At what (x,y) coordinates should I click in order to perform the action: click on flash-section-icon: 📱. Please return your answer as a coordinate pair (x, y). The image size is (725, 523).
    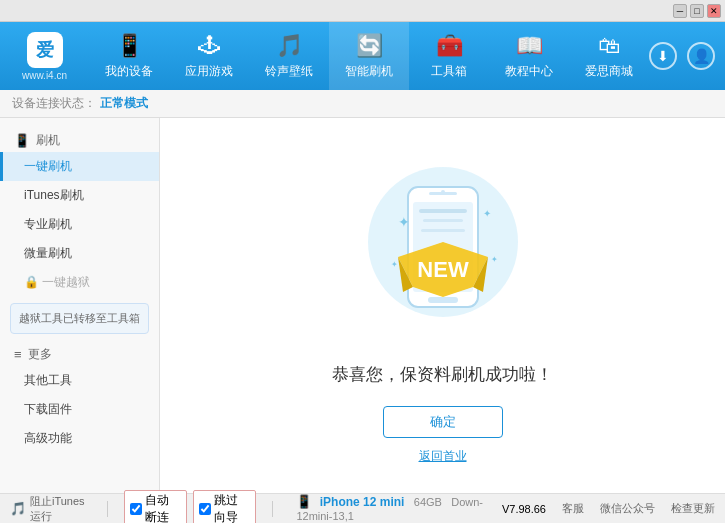
    Looking at the image, I should click on (22, 140).